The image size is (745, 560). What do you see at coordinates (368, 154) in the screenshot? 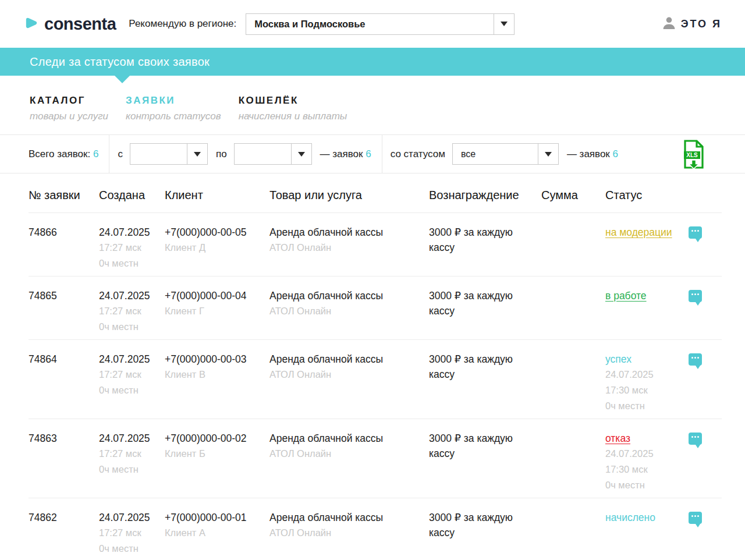
I see `range-count: 6` at bounding box center [368, 154].